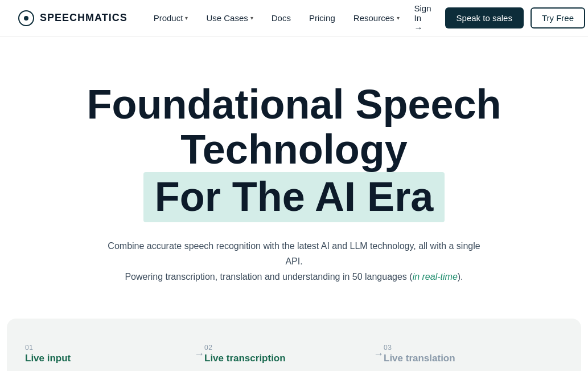 The image size is (588, 371). I want to click on tab-live-translation: 03 Live translation, so click(474, 353).